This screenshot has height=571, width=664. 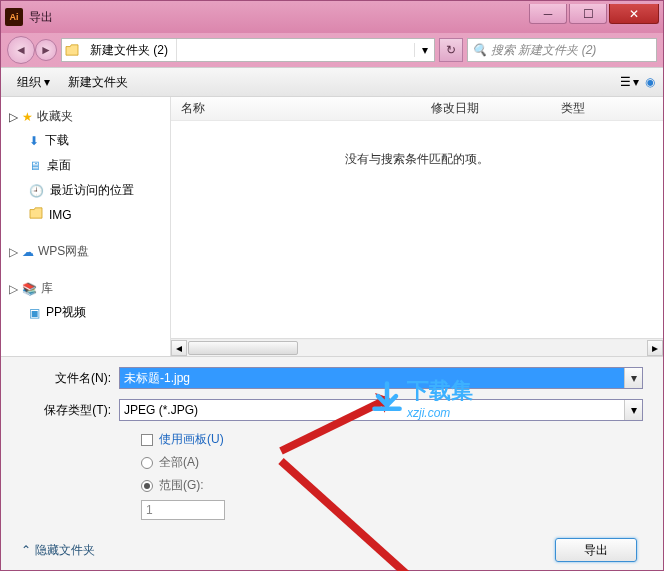 What do you see at coordinates (596, 550) in the screenshot?
I see `export-button: 导出` at bounding box center [596, 550].